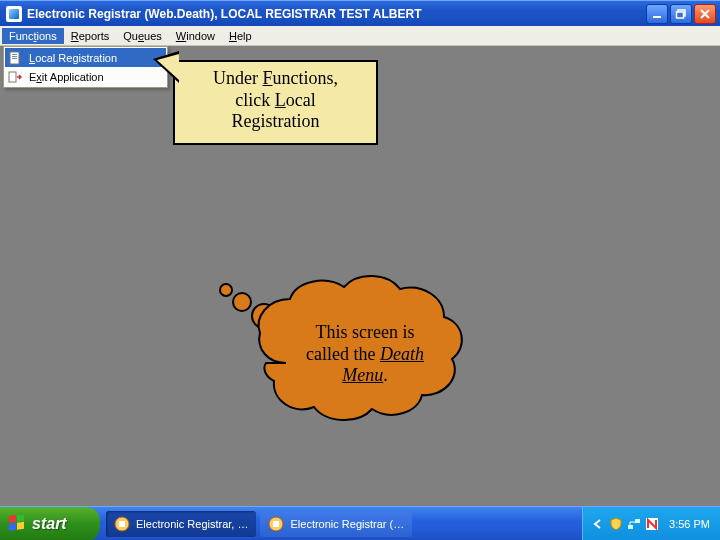  Describe the element at coordinates (598, 524) in the screenshot. I see `tray-hide-icon` at that location.